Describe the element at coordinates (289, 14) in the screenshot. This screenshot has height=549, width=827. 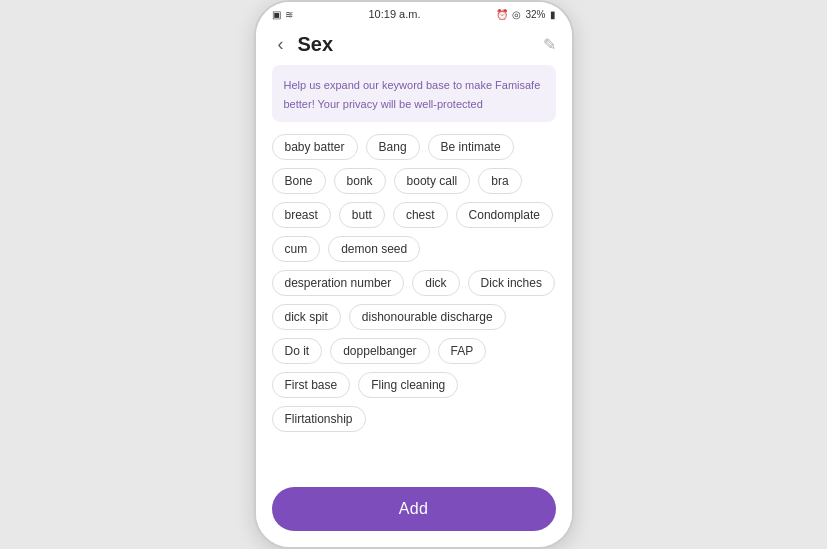
I see `wifi-icon: ≋` at that location.